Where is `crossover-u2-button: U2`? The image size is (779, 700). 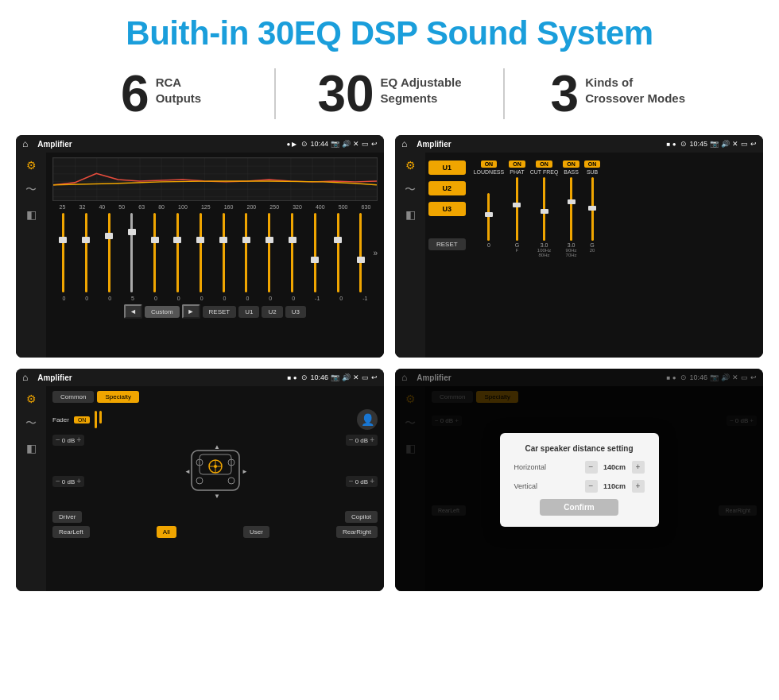
crossover-u2-button: U2 is located at coordinates (447, 188).